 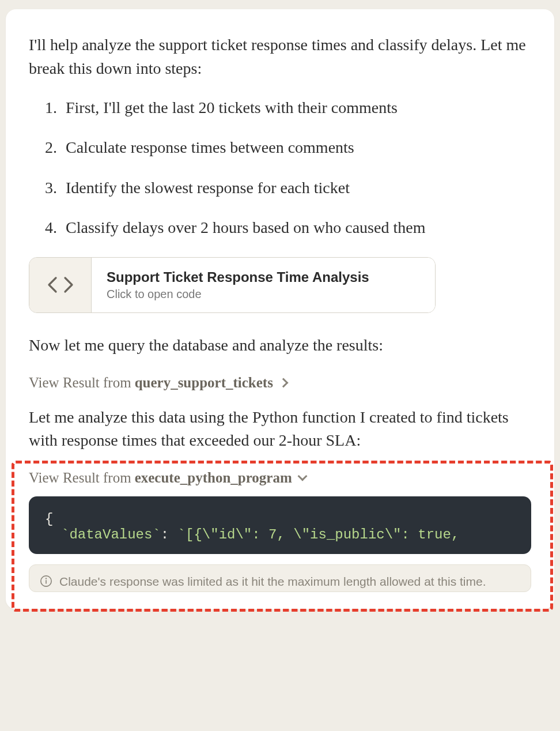 What do you see at coordinates (263, 277) in the screenshot?
I see `artifact-title: Support Ticket Response Time Analysis` at bounding box center [263, 277].